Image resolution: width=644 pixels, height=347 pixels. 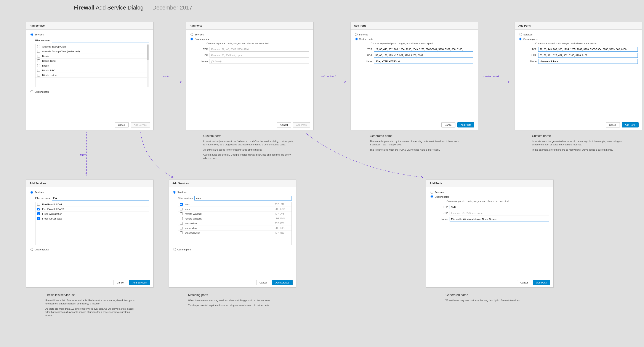 What do you see at coordinates (92, 65) in the screenshot?
I see `service-list: Amanda Backup ClientAmanda Backup Client…` at bounding box center [92, 65].